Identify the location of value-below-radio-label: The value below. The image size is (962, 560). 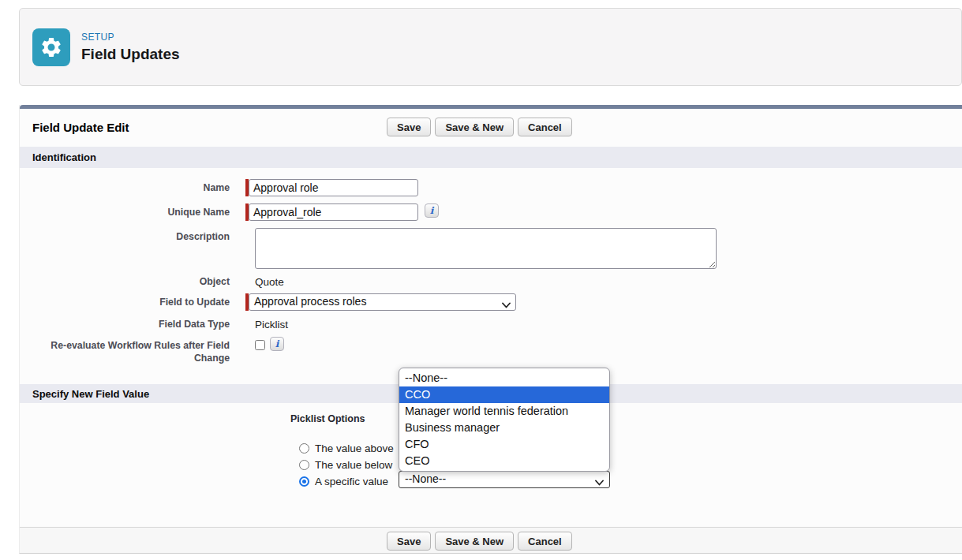
(354, 465).